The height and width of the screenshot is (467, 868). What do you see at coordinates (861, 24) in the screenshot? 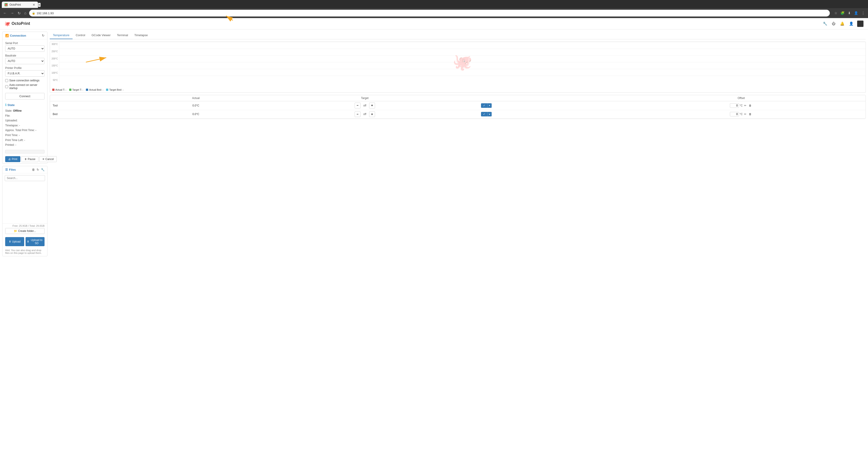
I see `user-avatar` at bounding box center [861, 24].